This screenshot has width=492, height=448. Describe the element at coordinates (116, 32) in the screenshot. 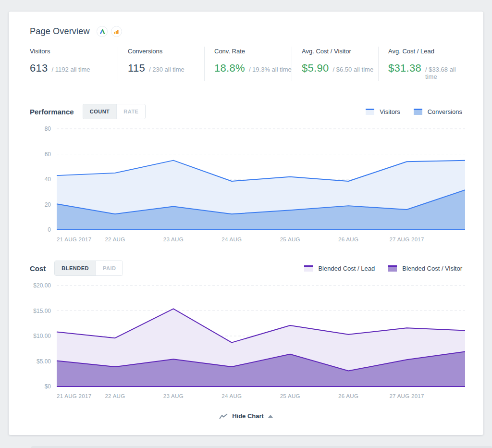

I see `google-analytics-icon` at that location.